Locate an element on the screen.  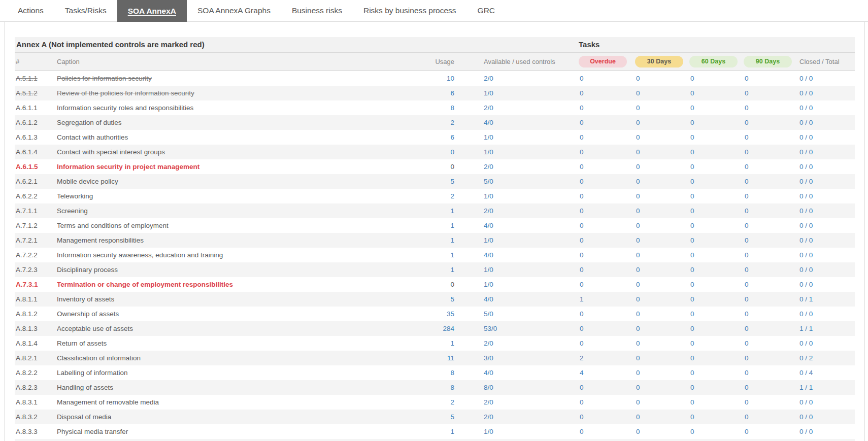
closed-total-value: 0 / 2 is located at coordinates (826, 358).